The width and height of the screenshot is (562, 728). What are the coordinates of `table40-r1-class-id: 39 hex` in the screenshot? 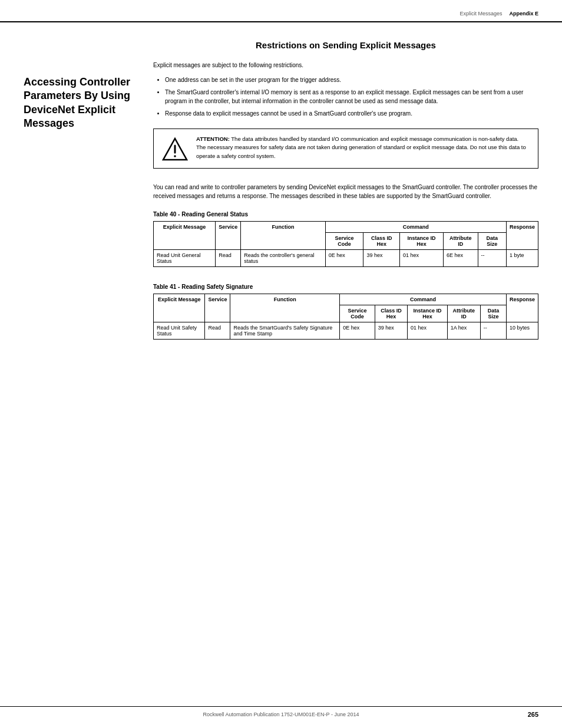 It's located at (382, 258).